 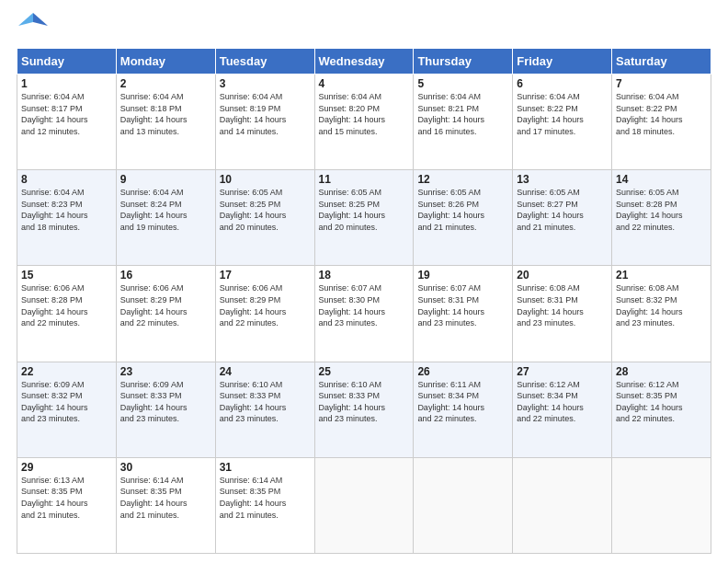 I want to click on day-info: Sunrise: 6:04 AM Sunset: 8:19 PM Dayligh…, so click(x=265, y=114).